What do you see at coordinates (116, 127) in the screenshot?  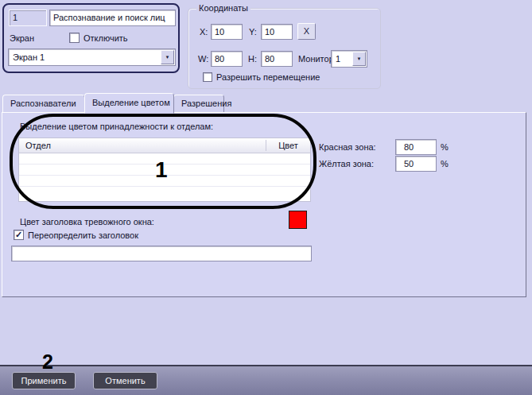 I see `department-section-label: Выделение цветом принадлежности к отдела…` at bounding box center [116, 127].